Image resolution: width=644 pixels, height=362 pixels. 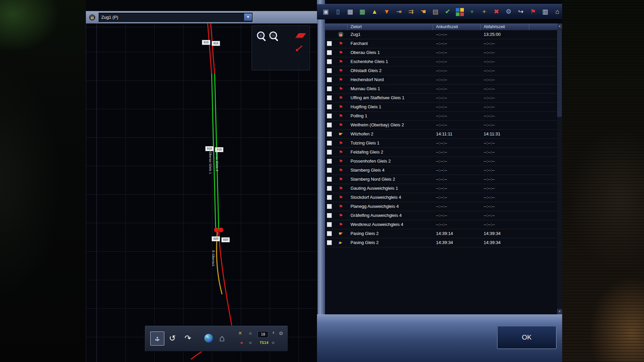 What do you see at coordinates (447, 12) in the screenshot?
I see `checklist-icon: ✔` at bounding box center [447, 12].